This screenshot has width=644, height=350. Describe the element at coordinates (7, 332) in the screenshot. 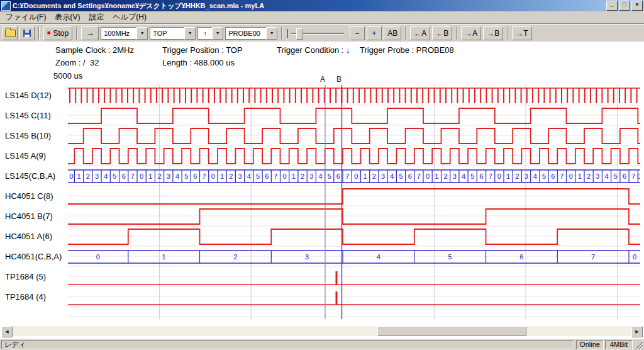

I see `scroll-left-button: ◀` at that location.